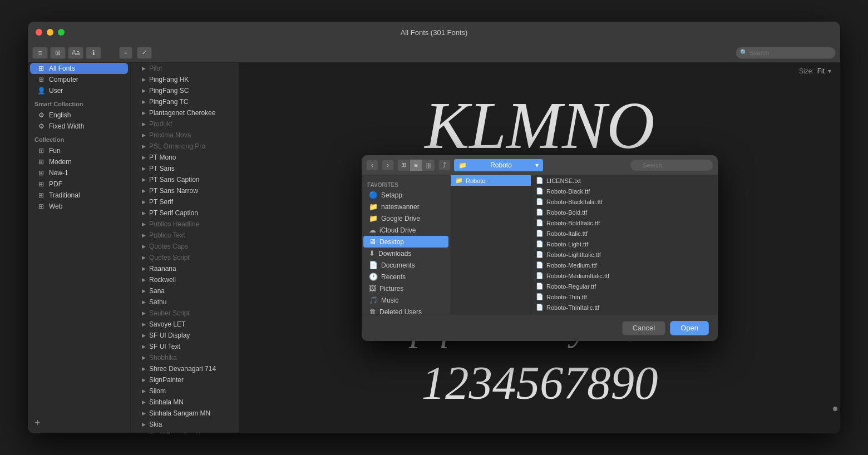 This screenshot has width=868, height=455. What do you see at coordinates (185, 424) in the screenshot?
I see `font-list-item: ▶Skia` at bounding box center [185, 424].